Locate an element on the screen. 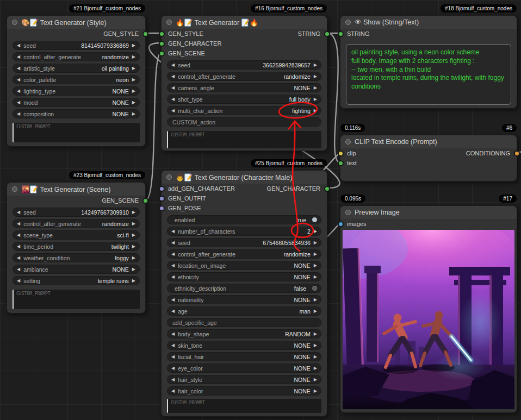  node-header: 👁 Show (String/Text) is located at coordinates (429, 22).